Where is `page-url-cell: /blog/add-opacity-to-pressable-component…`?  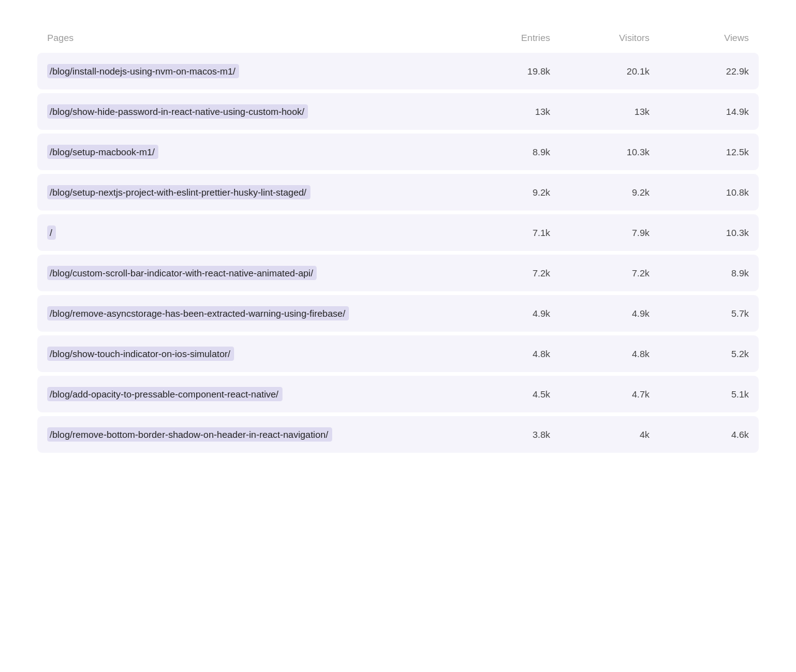 page-url-cell: /blog/add-opacity-to-pressable-component… is located at coordinates (249, 394).